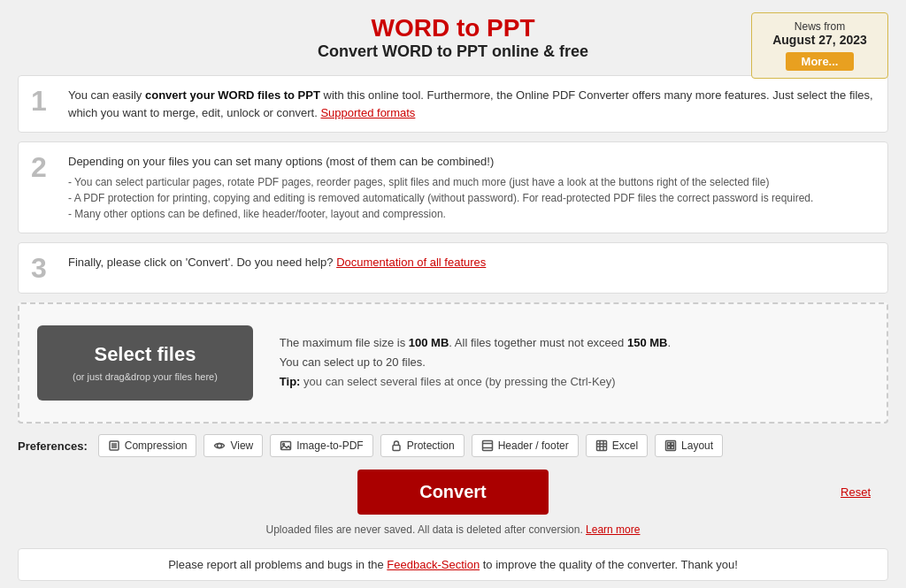  Describe the element at coordinates (156, 446) in the screenshot. I see `compression-label: Compression` at that location.